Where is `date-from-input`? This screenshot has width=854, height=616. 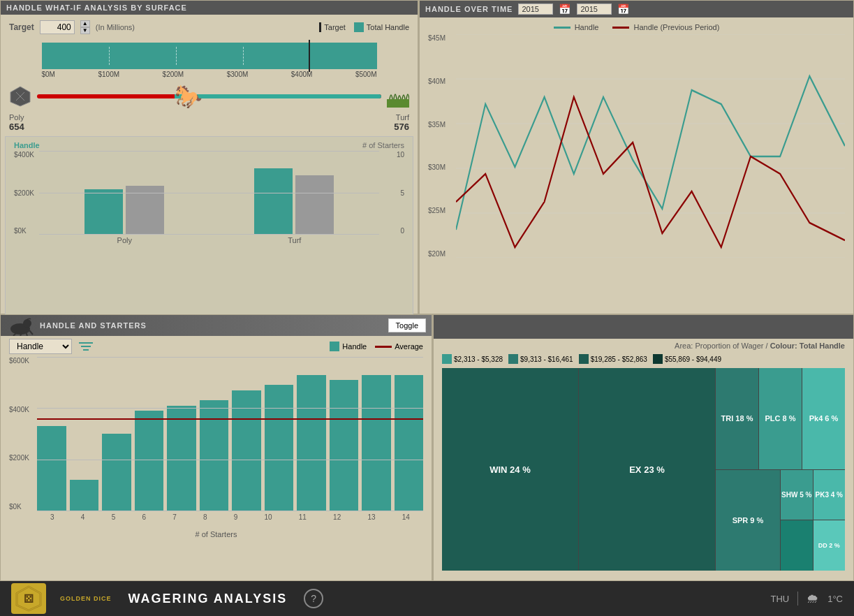
date-from-input is located at coordinates (536, 9).